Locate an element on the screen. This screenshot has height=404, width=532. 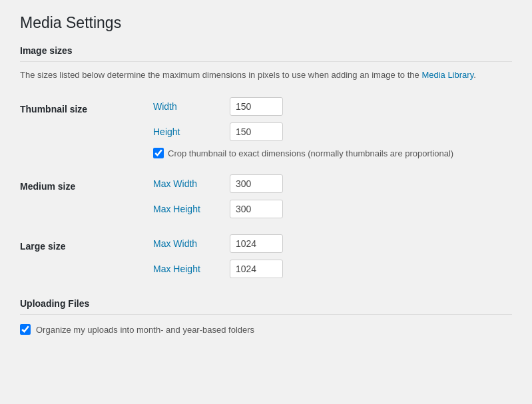
thumbnail-fields: Width Height Crop thumbnail to exact dim… is located at coordinates (333, 128).